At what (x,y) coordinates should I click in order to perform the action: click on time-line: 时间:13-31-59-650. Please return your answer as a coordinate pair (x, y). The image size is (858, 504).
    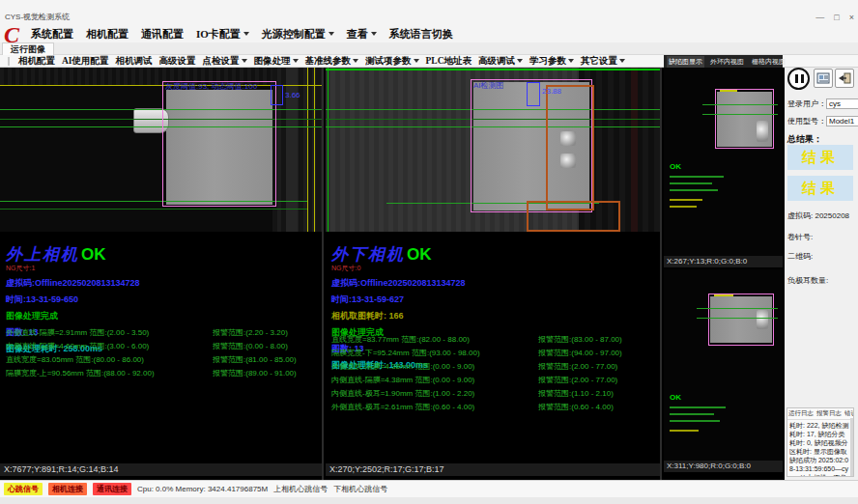
    Looking at the image, I should click on (73, 299).